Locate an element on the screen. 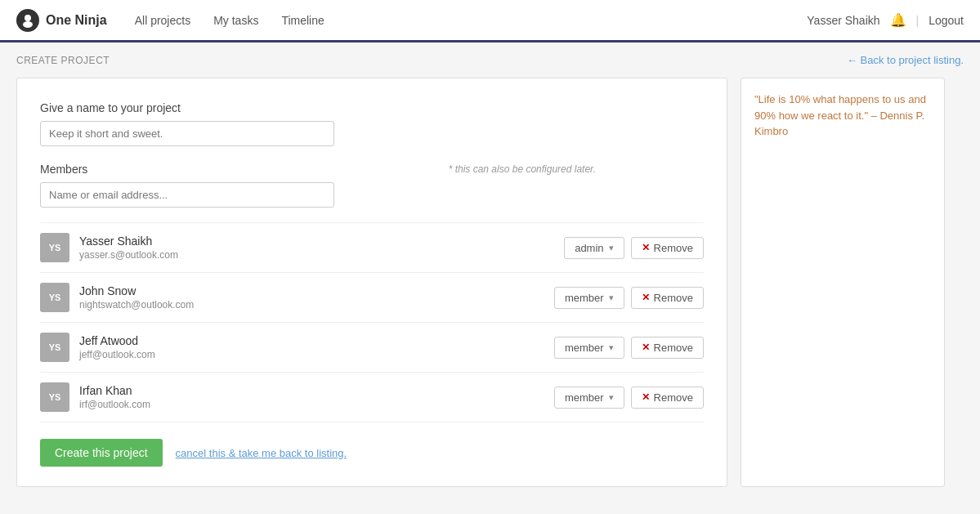  table-row: YS Jeff Atwood jeff@outlook.com member ▾… is located at coordinates (372, 348).